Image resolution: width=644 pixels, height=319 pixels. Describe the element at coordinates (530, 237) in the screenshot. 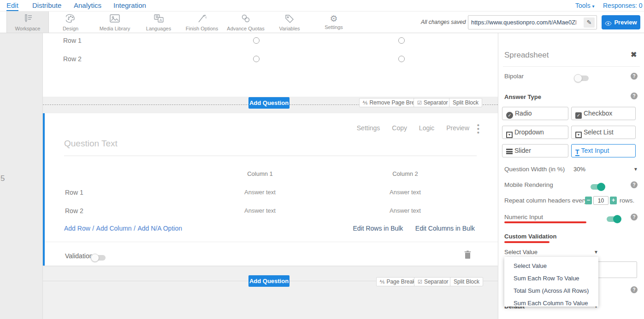

I see `custom-validation-label: Custom Validation` at that location.